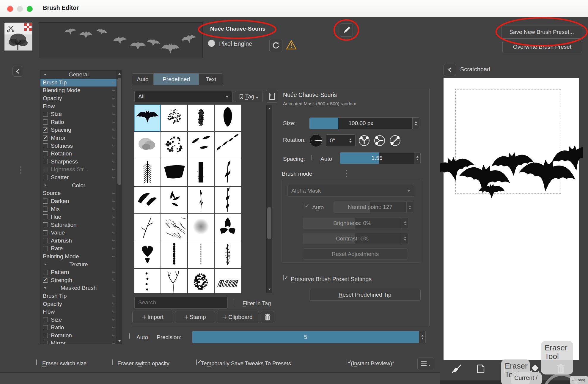 This screenshot has height=384, width=588. Describe the element at coordinates (228, 173) in the screenshot. I see `brush-tip-stem` at that location.